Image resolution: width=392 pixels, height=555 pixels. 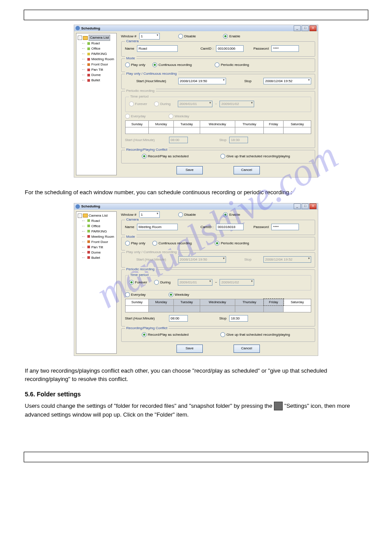 I want to click on group-periodic-label: Periodic recording, so click(x=140, y=91).